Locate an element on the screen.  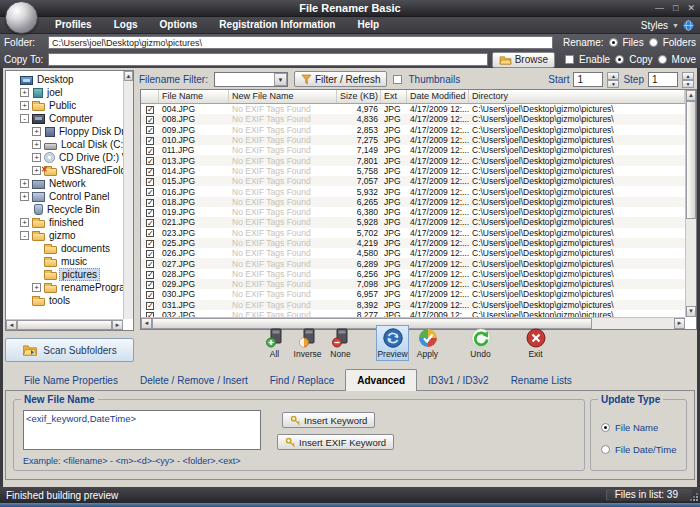
rename-folders-radio is located at coordinates (654, 42).